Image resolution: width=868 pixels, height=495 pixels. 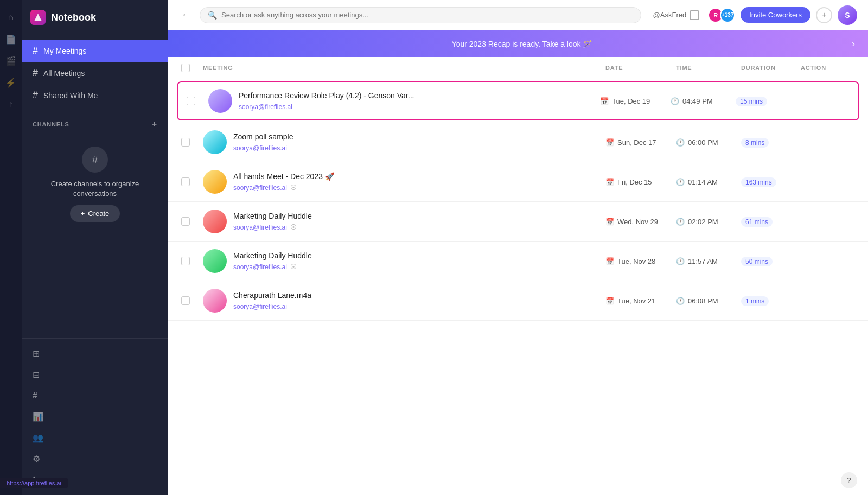 I want to click on date-text: Wed, Nov 29, so click(x=638, y=221).